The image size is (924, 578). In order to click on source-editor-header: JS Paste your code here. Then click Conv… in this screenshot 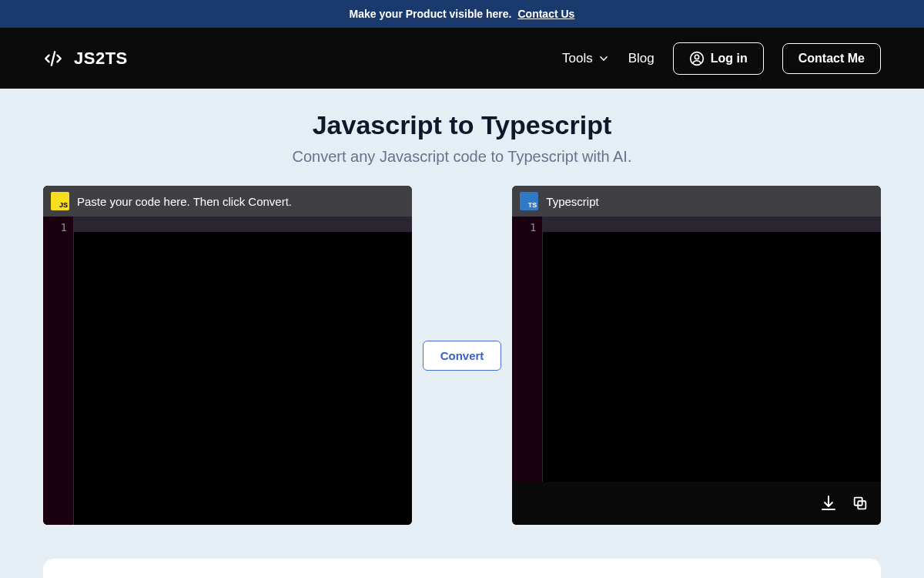, I will do `click(228, 201)`.